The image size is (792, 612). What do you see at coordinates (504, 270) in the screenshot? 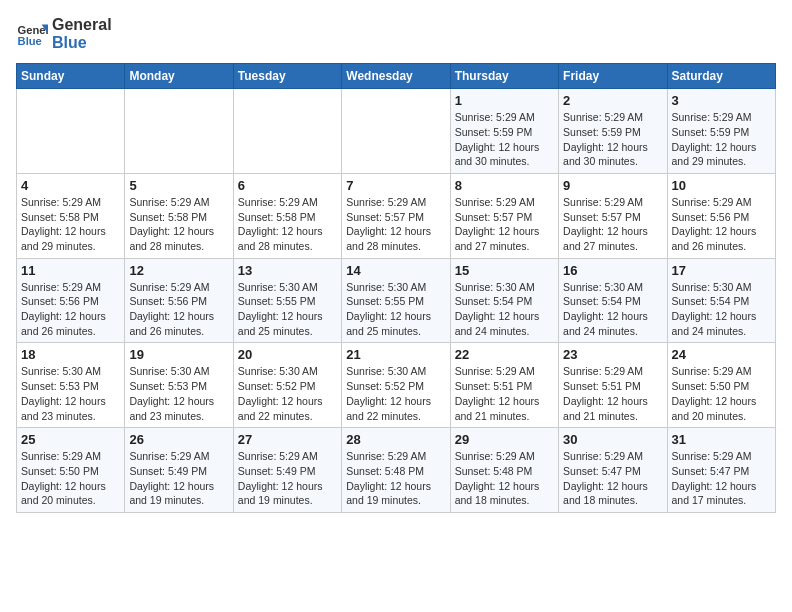
I see `day-number: 15` at bounding box center [504, 270].